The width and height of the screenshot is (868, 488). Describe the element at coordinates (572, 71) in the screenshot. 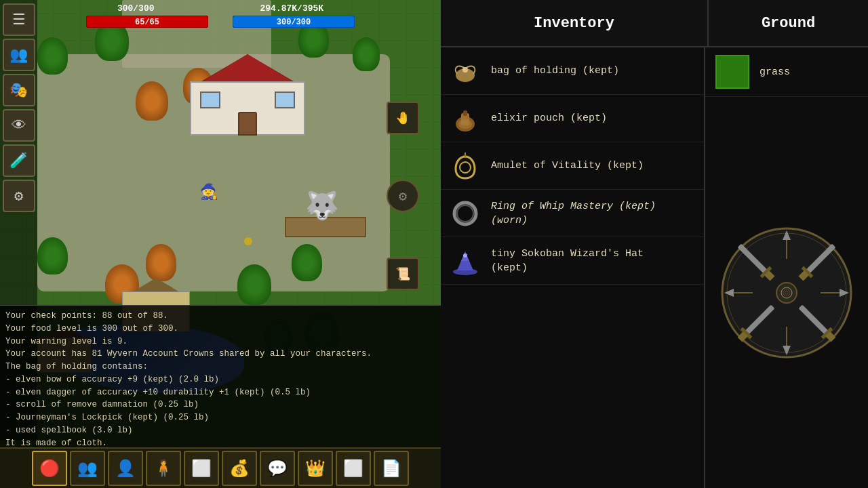

I see `inventory-item-0: bag of holding (kept)` at that location.